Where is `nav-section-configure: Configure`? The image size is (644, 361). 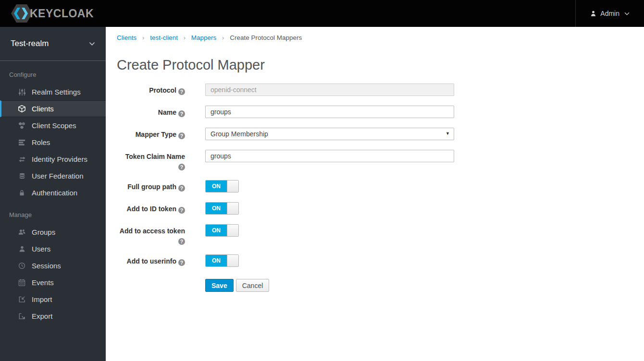 nav-section-configure: Configure is located at coordinates (53, 72).